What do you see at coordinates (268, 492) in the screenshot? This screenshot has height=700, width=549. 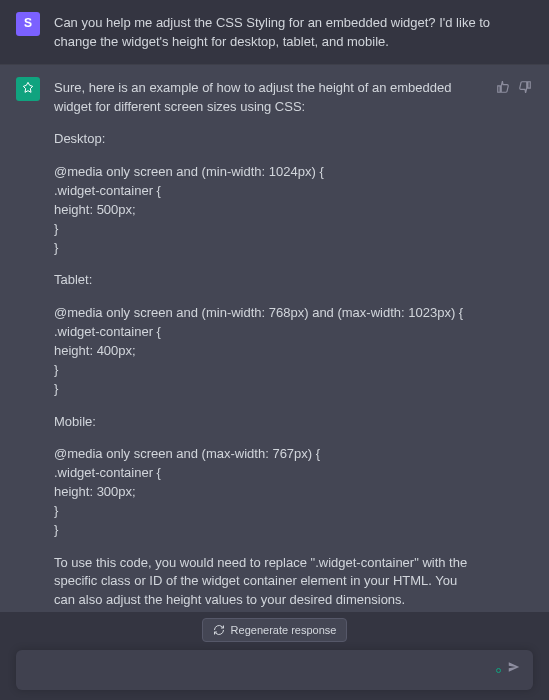 I see `code-line: height: 300px;` at bounding box center [268, 492].